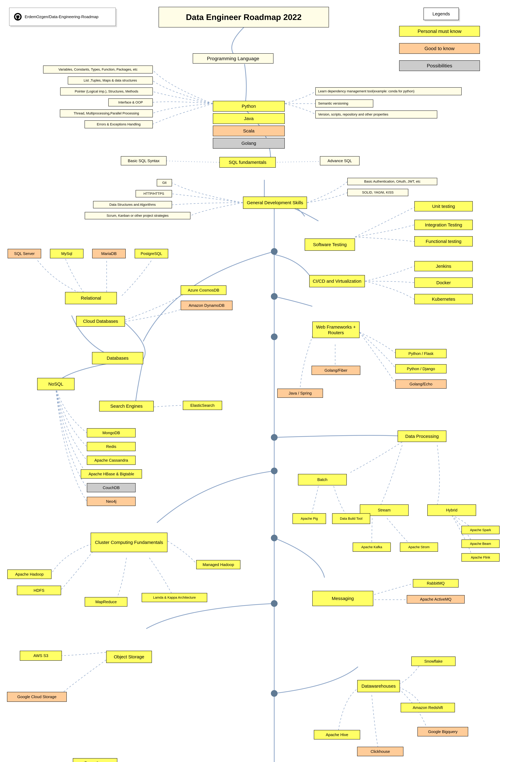  Describe the element at coordinates (218, 565) in the screenshot. I see `cluster-mh: Managed Hadoop` at that location.